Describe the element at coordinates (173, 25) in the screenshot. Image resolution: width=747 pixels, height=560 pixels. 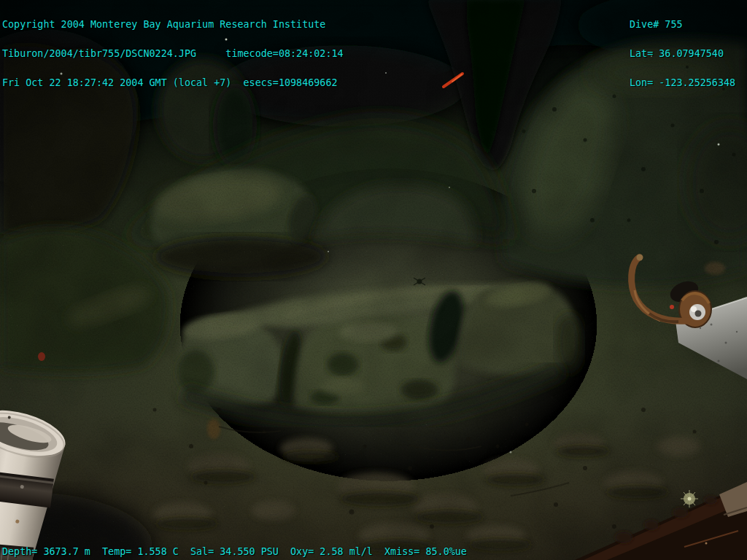
I see `copyright-line: Copyright 2004 Monterey Bay Aquarium Res…` at that location.